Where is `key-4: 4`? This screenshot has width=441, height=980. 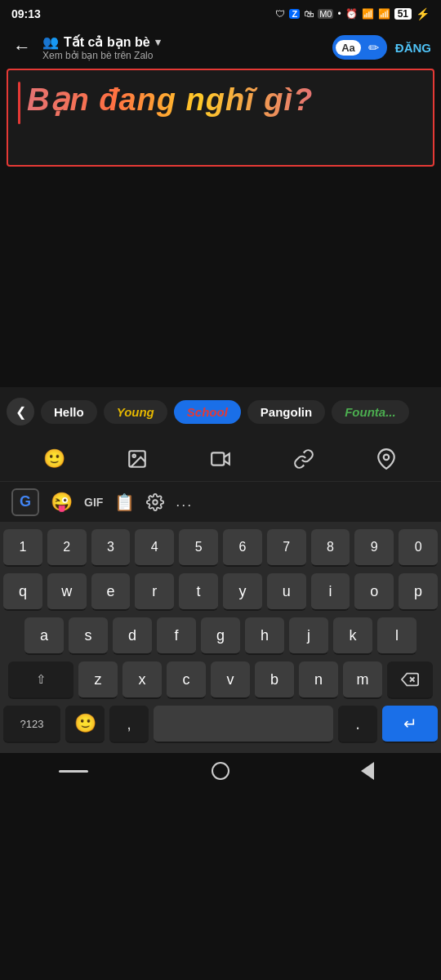
key-4: 4 is located at coordinates (154, 548).